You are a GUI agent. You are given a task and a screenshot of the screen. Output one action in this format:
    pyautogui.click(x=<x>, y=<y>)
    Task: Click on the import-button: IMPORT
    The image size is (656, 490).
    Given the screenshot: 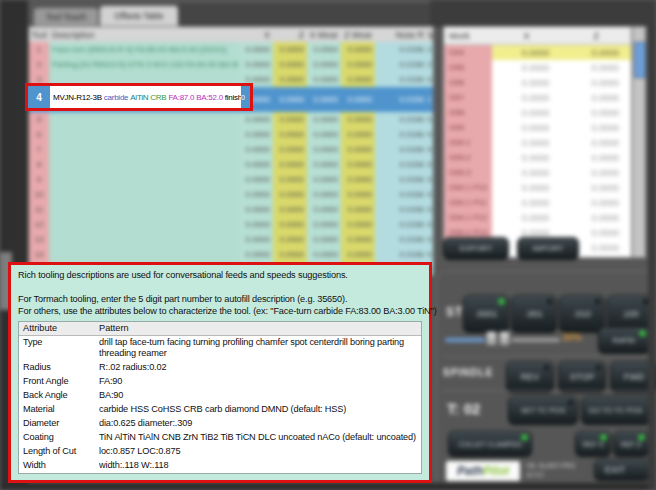 What is the action you would take?
    pyautogui.click(x=548, y=248)
    